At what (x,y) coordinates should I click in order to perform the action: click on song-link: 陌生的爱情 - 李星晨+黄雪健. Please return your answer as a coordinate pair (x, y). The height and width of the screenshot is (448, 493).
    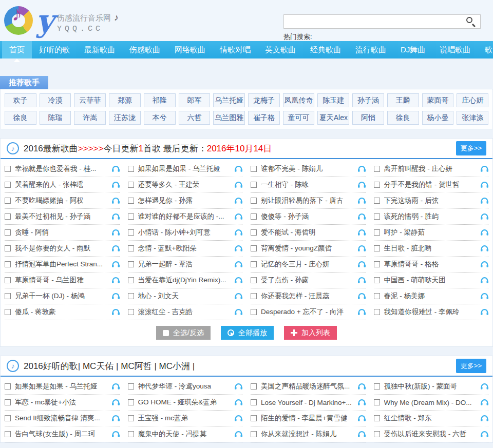
    Looking at the image, I should click on (308, 418).